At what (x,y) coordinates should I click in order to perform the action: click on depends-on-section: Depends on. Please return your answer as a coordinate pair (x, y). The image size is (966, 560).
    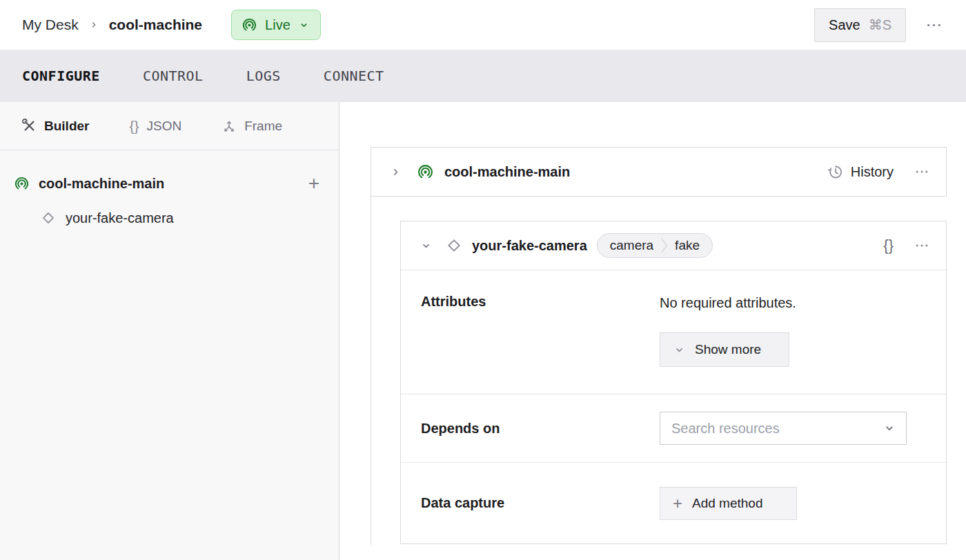
    Looking at the image, I should click on (673, 428).